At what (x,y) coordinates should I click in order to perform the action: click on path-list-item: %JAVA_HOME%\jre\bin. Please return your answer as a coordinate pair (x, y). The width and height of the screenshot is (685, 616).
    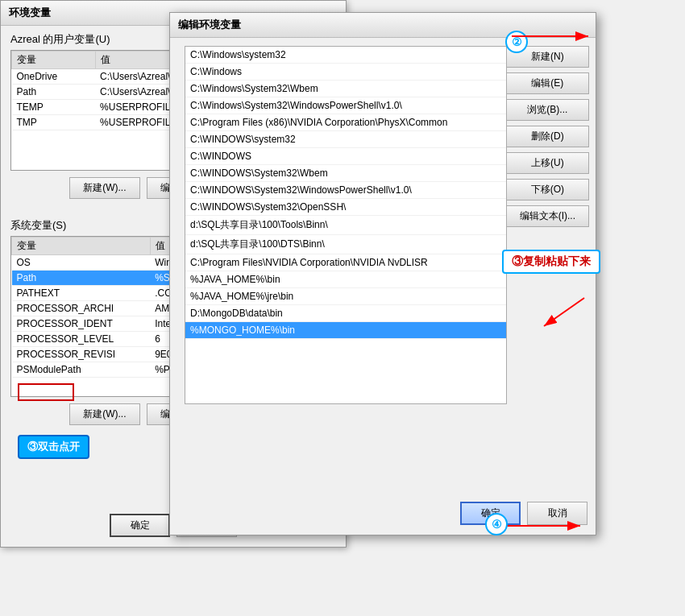
    Looking at the image, I should click on (346, 296).